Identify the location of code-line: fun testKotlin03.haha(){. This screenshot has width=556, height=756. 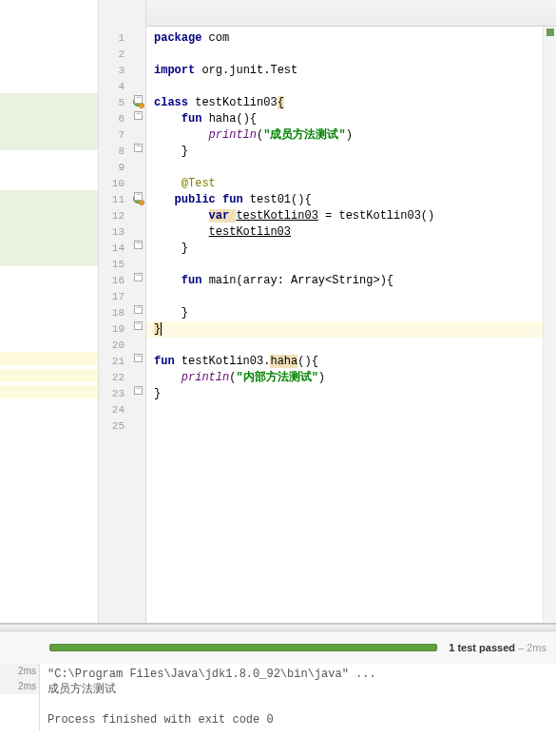
(352, 361).